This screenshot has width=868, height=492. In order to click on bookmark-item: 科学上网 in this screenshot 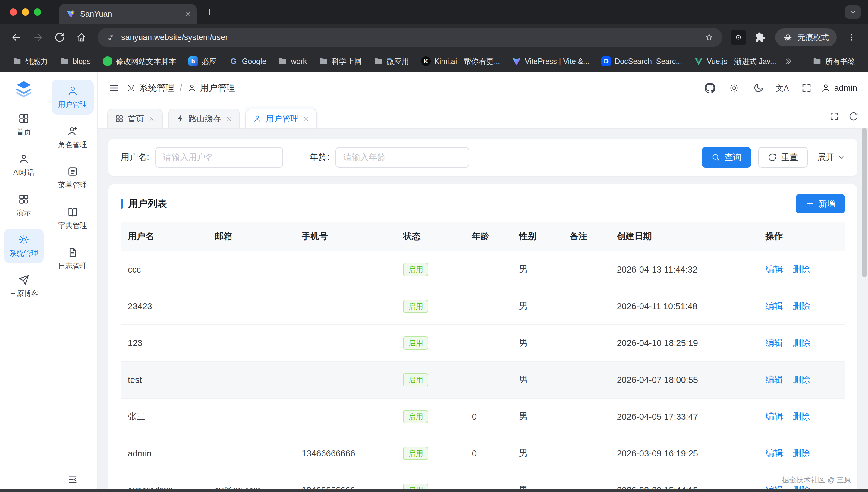, I will do `click(340, 62)`.